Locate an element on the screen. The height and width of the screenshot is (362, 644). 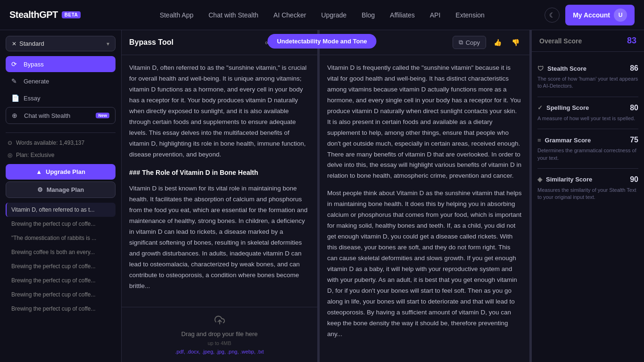
new-badge: New is located at coordinates (103, 115).